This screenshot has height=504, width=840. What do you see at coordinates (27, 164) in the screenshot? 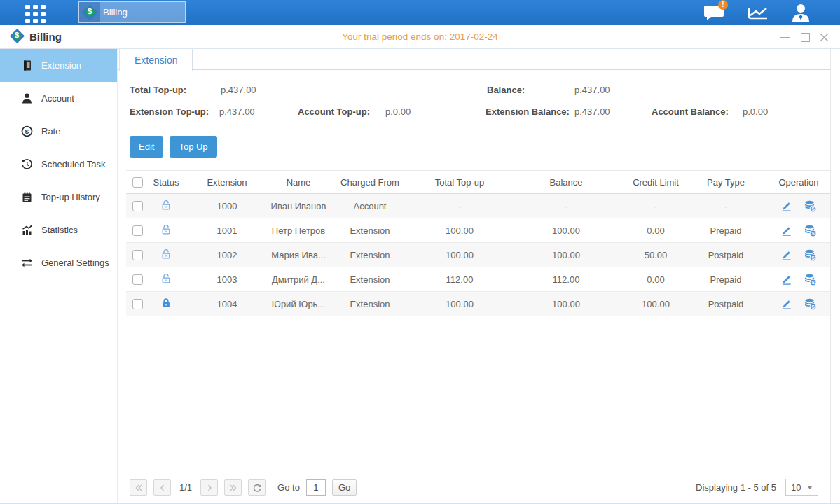
I see `clock-icon` at bounding box center [27, 164].